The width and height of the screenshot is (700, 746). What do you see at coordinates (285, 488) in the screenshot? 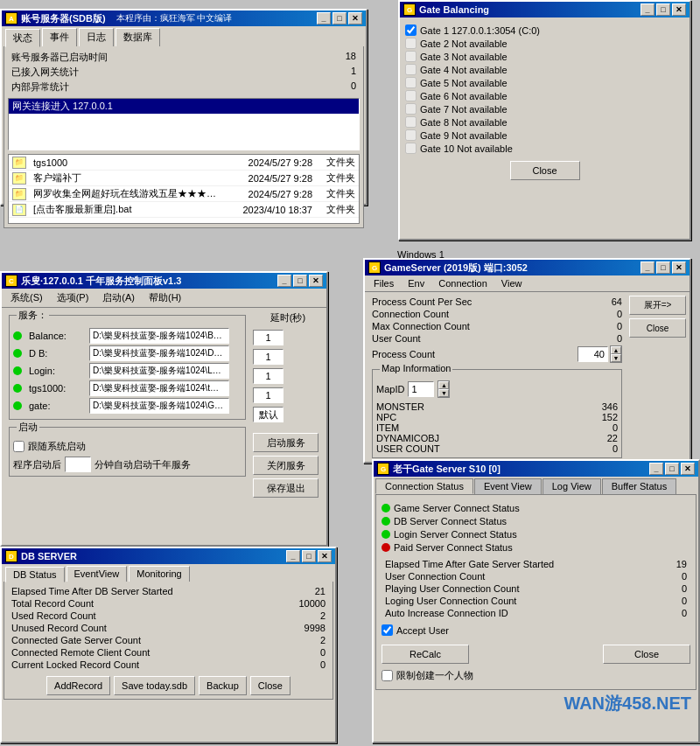
I see `save-exit-btn: 保存退出` at bounding box center [285, 488].